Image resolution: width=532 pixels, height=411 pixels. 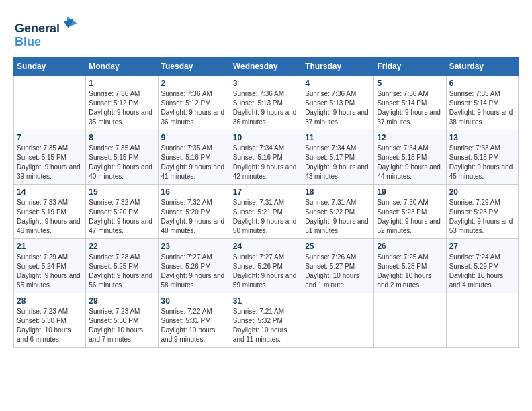 What do you see at coordinates (410, 67) in the screenshot?
I see `day-header-friday: Friday` at bounding box center [410, 67].